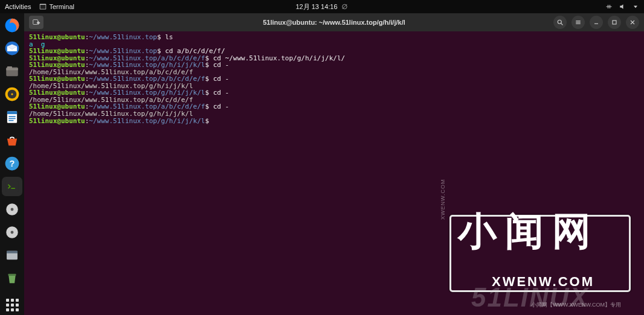 This screenshot has width=644, height=315. I want to click on new-tab-button, so click(36, 22).